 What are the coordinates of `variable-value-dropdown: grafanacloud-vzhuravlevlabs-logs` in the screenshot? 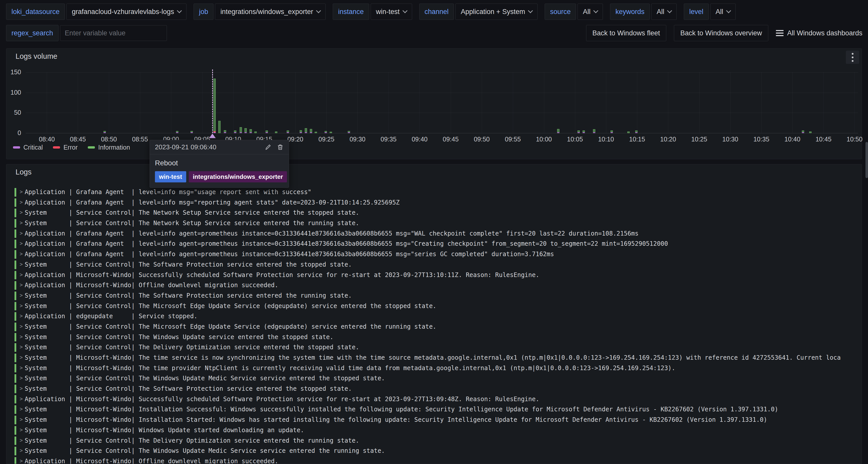 It's located at (126, 12).